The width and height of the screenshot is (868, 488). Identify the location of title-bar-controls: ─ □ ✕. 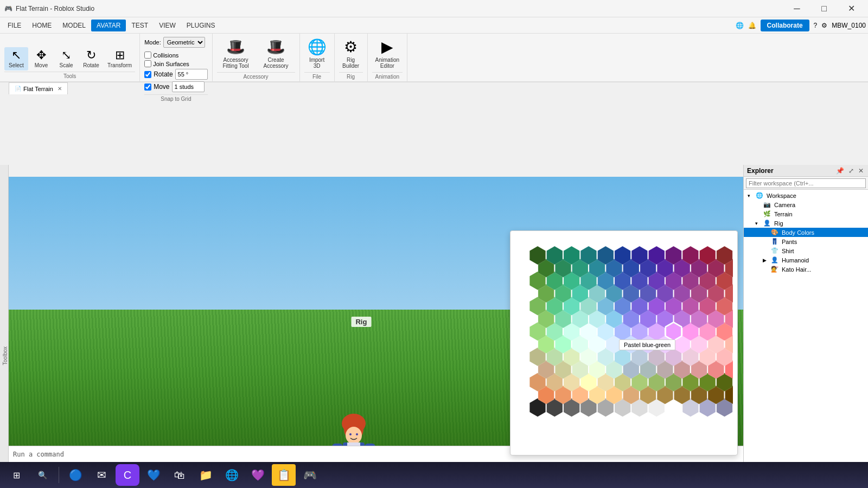
(824, 9).